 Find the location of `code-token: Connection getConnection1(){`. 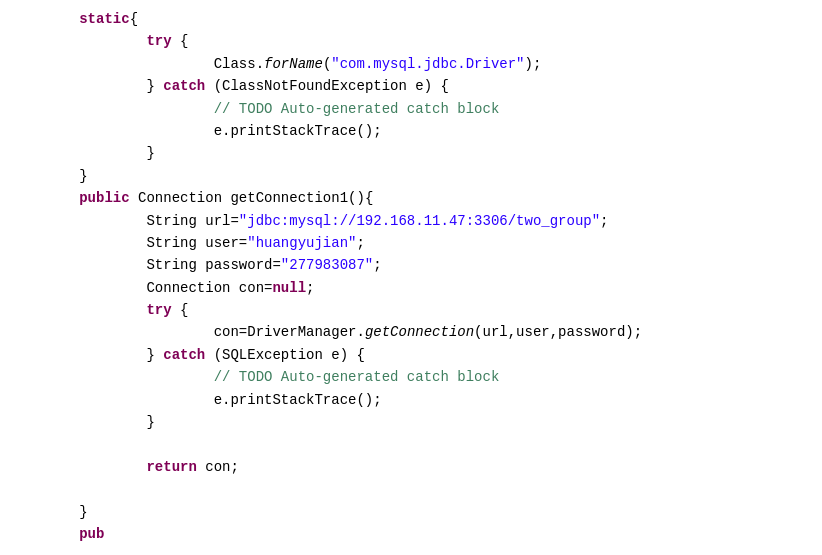

code-token: Connection getConnection1(){ is located at coordinates (252, 198).